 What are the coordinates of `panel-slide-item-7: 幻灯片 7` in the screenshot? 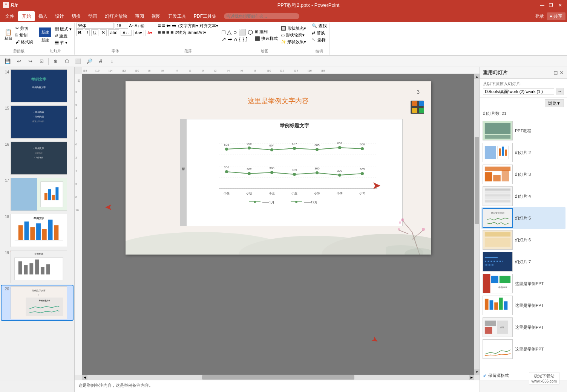 It's located at (523, 262).